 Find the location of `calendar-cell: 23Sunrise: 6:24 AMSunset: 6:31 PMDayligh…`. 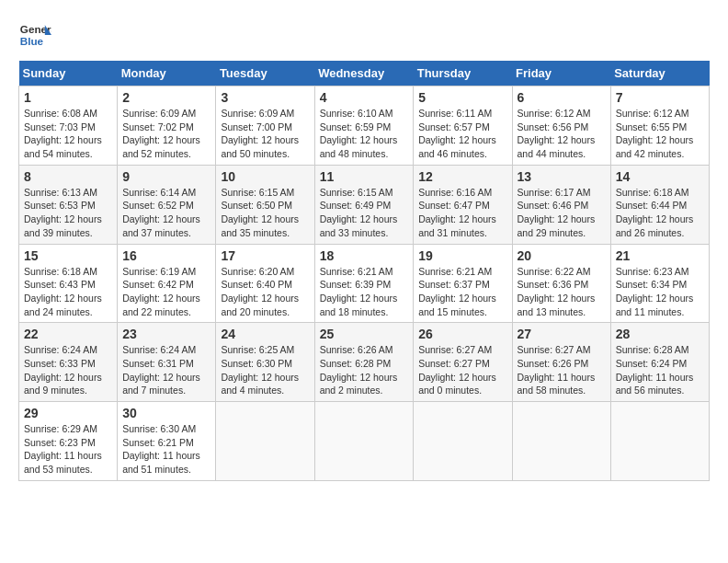

calendar-cell: 23Sunrise: 6:24 AMSunset: 6:31 PMDayligh… is located at coordinates (167, 362).